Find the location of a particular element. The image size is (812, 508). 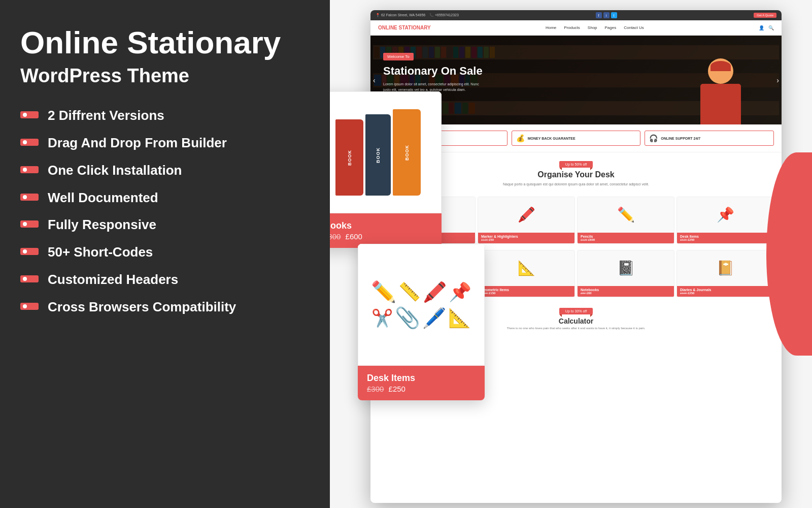

card-desk-name: Desk Items is located at coordinates (421, 378).